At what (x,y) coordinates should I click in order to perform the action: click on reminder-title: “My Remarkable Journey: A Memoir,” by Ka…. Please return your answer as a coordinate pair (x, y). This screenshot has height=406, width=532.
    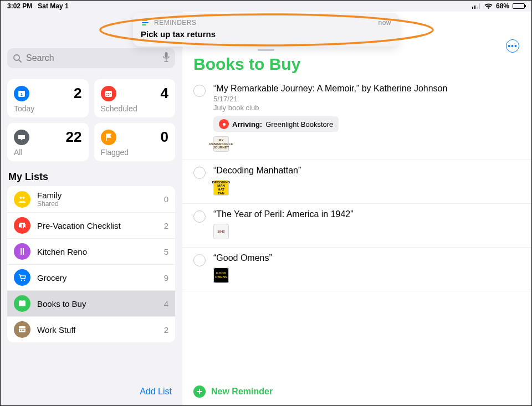
    Looking at the image, I should click on (367, 89).